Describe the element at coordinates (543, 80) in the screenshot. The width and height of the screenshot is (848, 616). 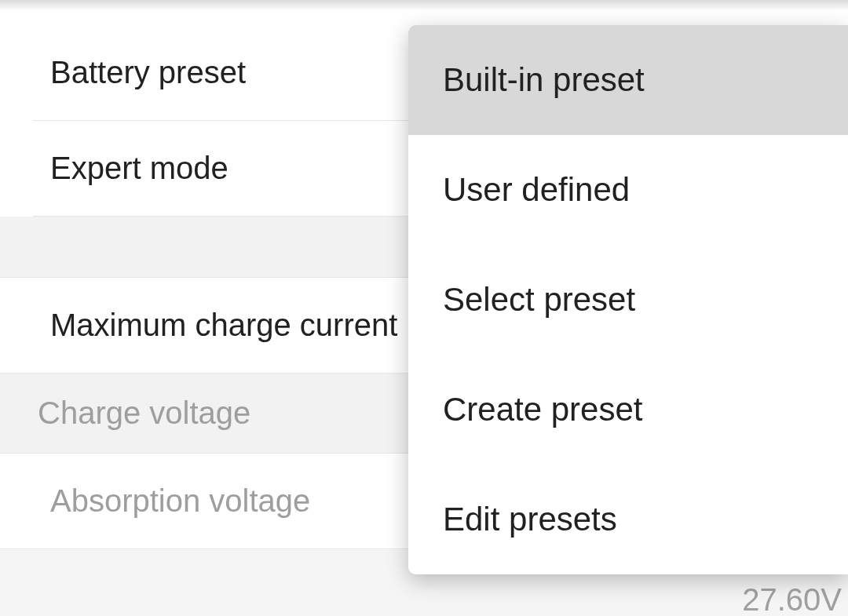
I see `popup-item-label: Built-in preset` at that location.